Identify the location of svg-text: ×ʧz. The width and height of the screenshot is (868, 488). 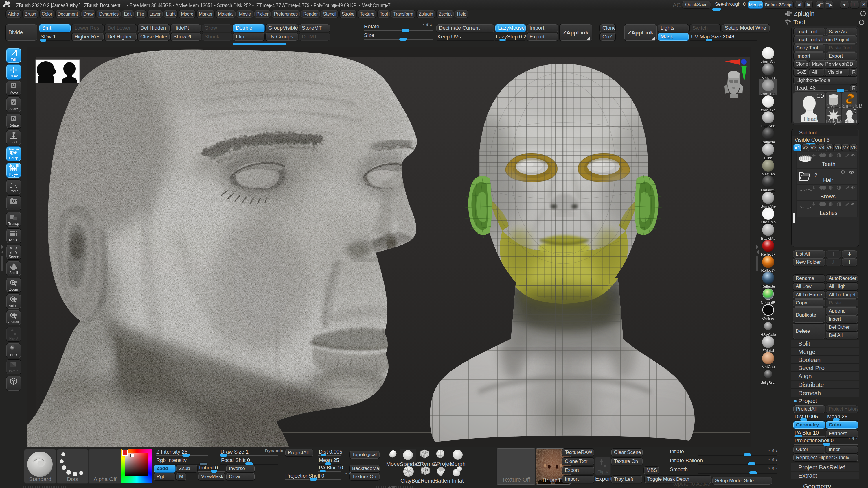
(13, 133).